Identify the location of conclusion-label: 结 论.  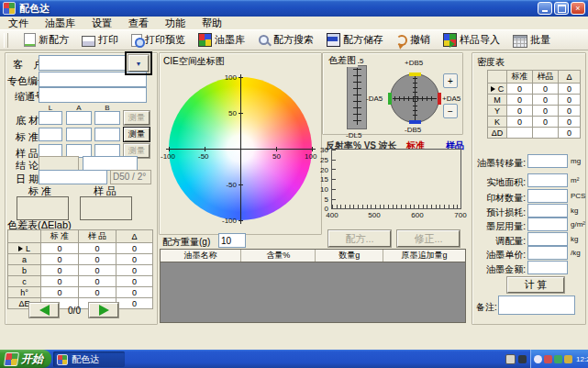
(28, 165).